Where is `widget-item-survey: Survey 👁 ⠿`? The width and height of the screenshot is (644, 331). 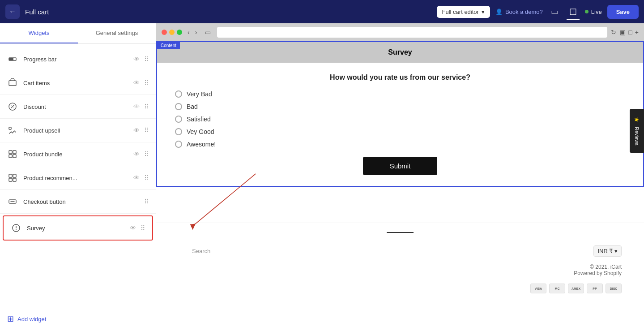
widget-item-survey: Survey 👁 ⠿ is located at coordinates (78, 228).